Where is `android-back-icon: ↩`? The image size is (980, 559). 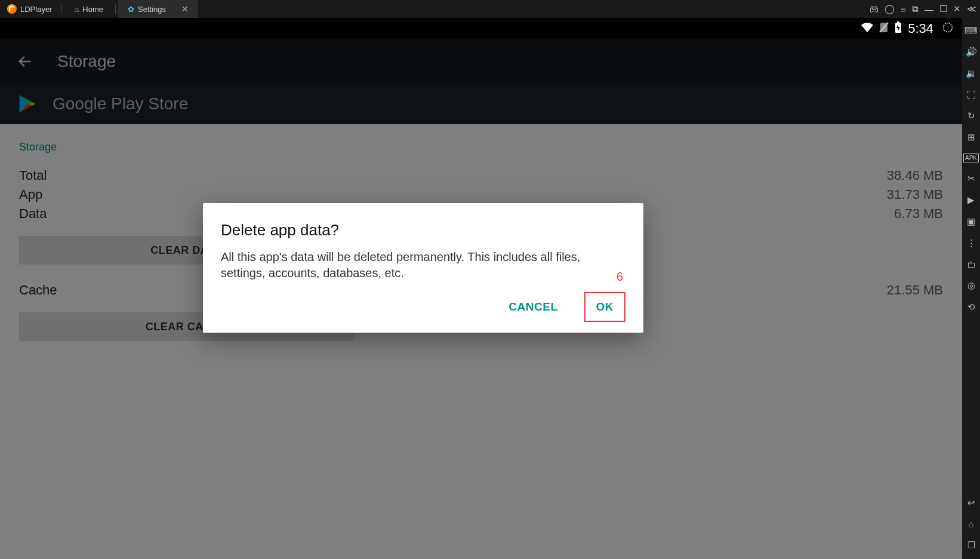 android-back-icon: ↩ is located at coordinates (972, 503).